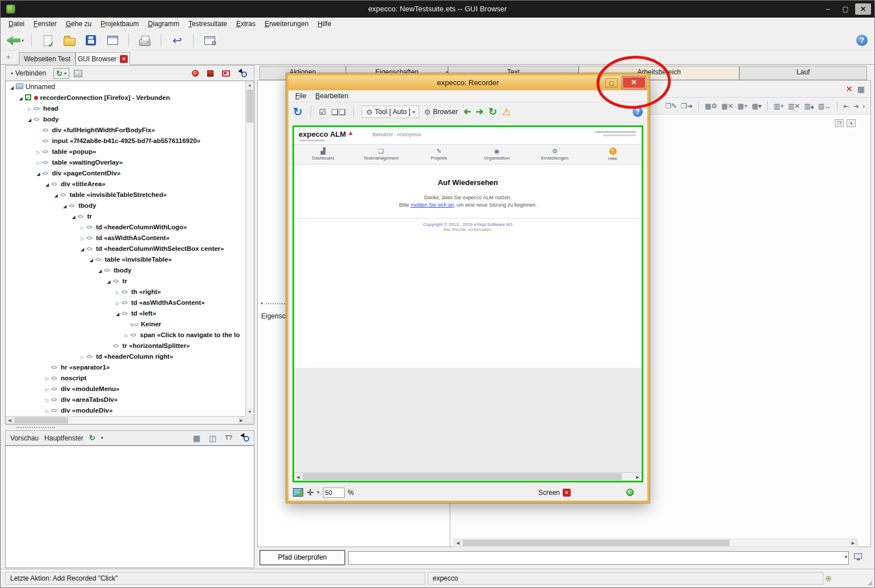  Describe the element at coordinates (125, 184) in the screenshot. I see `tree-node: ◢<>div «titleArea»` at that location.